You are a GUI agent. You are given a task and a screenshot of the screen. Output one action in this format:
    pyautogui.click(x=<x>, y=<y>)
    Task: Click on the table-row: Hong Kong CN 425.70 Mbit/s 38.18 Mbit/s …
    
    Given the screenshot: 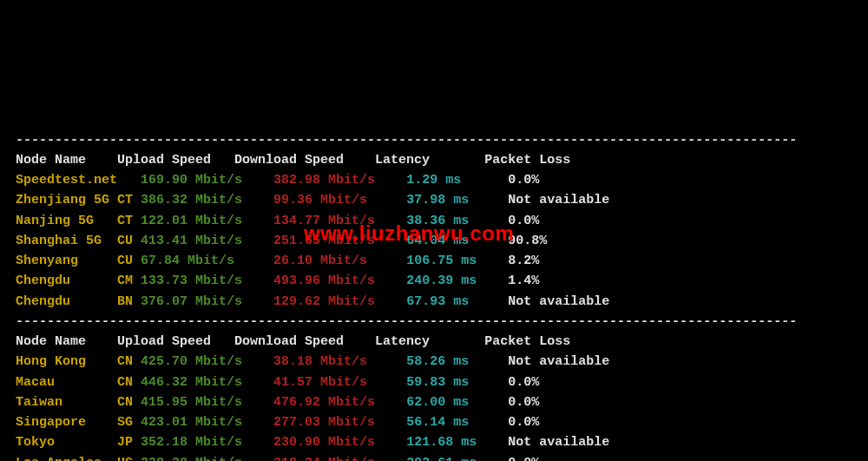 What is the action you would take?
    pyautogui.click(x=434, y=361)
    